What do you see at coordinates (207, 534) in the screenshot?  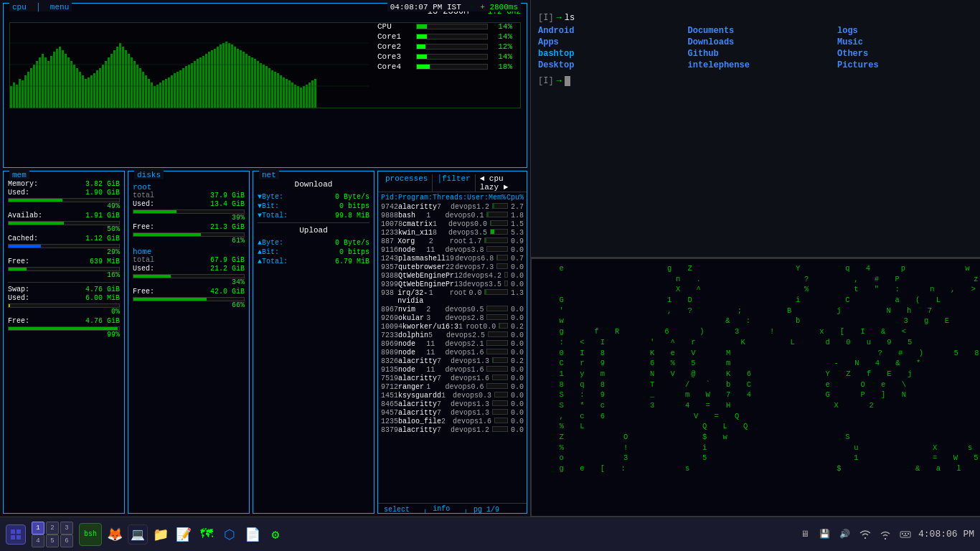 I see `taskbar-app-maps: 🗺` at bounding box center [207, 534].